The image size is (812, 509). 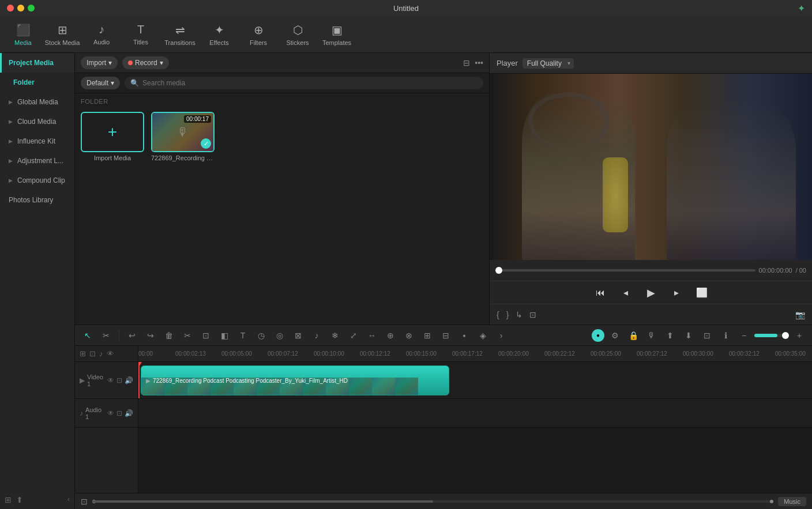 What do you see at coordinates (725, 335) in the screenshot?
I see `info-tool: ℹ` at bounding box center [725, 335].